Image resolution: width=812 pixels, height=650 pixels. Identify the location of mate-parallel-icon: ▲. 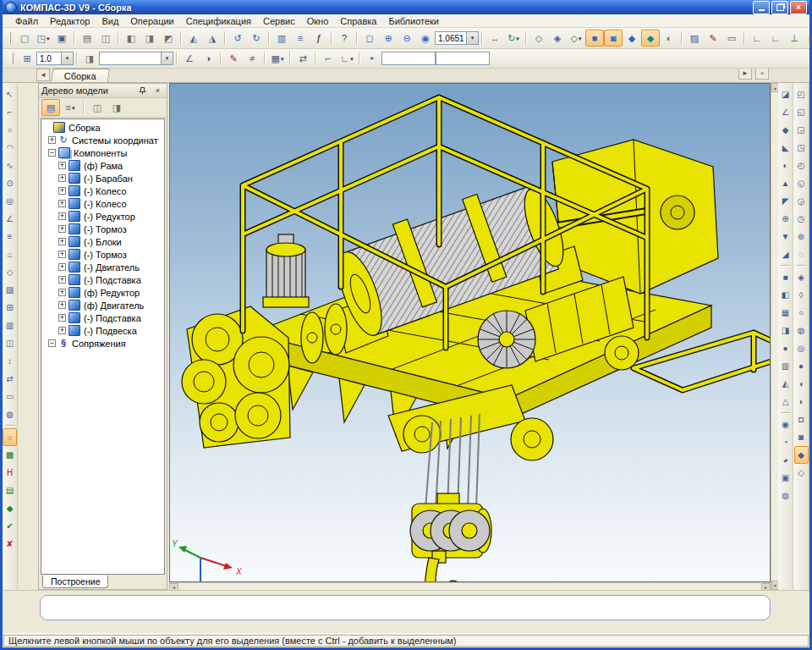
(785, 183).